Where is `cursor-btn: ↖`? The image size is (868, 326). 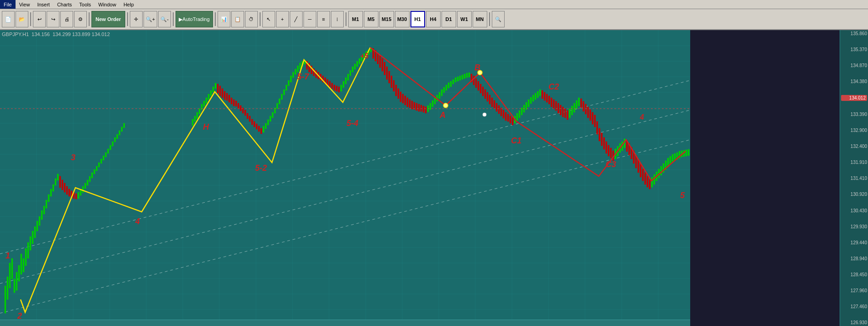 cursor-btn: ↖ is located at coordinates (269, 19).